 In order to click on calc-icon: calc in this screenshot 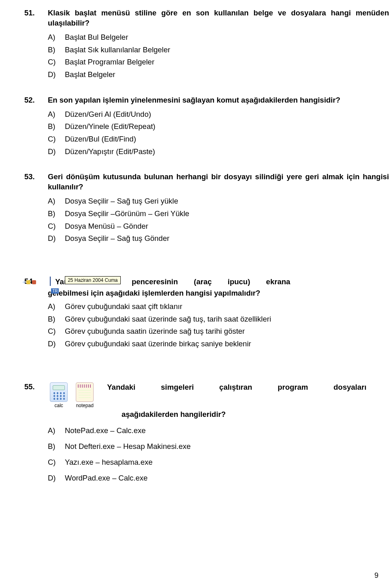, I will do `click(59, 395)`.